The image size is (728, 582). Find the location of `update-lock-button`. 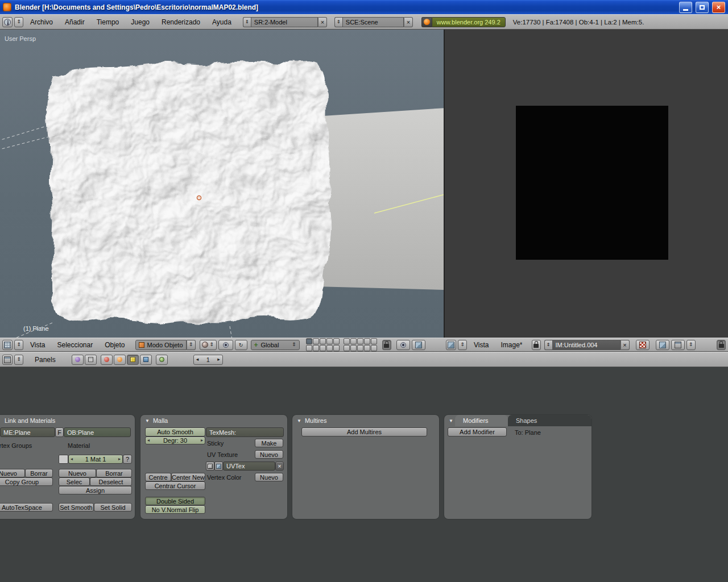

update-lock-button is located at coordinates (536, 345).